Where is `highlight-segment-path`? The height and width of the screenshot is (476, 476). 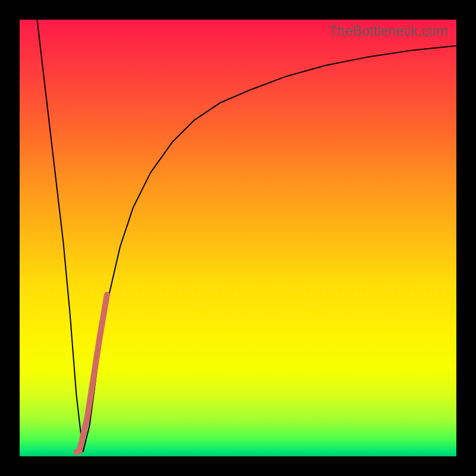
highlight-segment-path is located at coordinates (92, 373).